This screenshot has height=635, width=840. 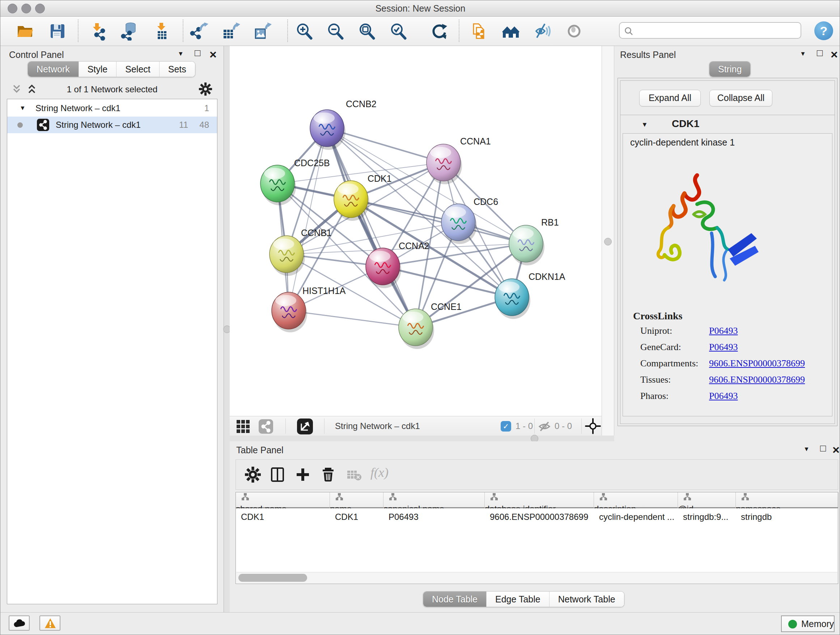 I want to click on divider-handle, so click(x=608, y=242).